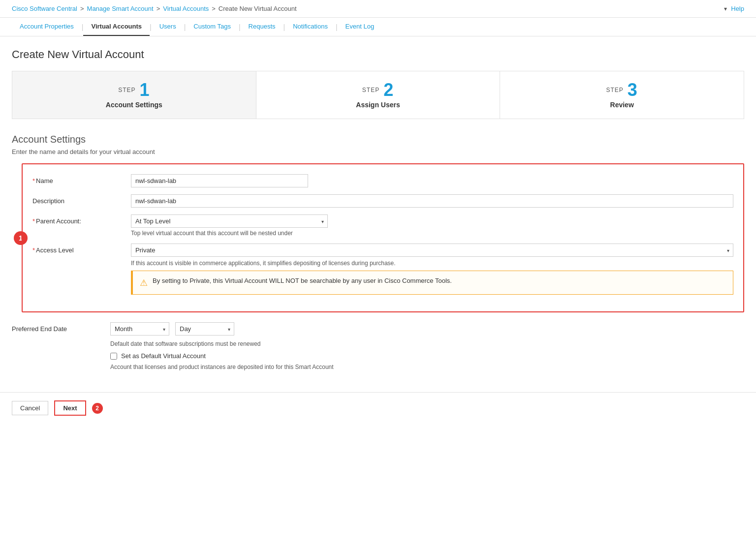 This screenshot has height=550, width=756. What do you see at coordinates (30, 408) in the screenshot?
I see `cancel-button: Cancel` at bounding box center [30, 408].